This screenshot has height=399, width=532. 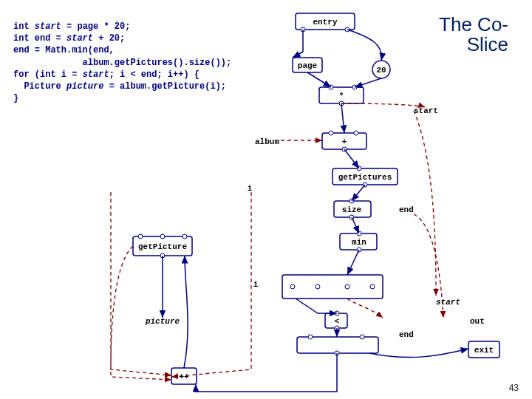 I want to click on node-end1: end, so click(x=406, y=210).